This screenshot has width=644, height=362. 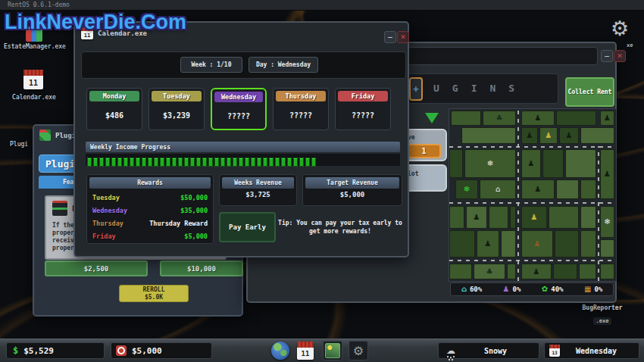 What do you see at coordinates (114, 96) in the screenshot?
I see `day-card-header: Monday` at bounding box center [114, 96].